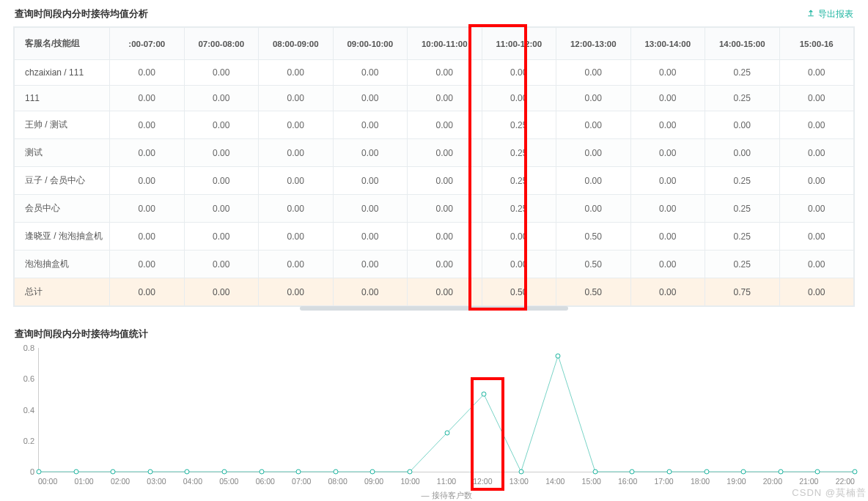  I want to click on col-header-time: 08:00-09:00, so click(296, 44).